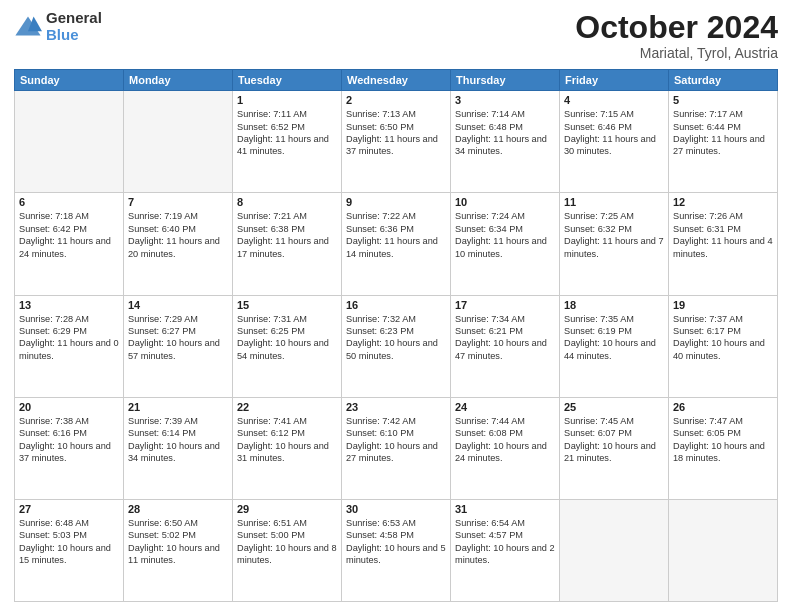 The image size is (792, 612). What do you see at coordinates (287, 235) in the screenshot?
I see `day-detail: Sunrise: 7:21 AM Sunset: 6:38 PM Dayligh…` at bounding box center [287, 235].